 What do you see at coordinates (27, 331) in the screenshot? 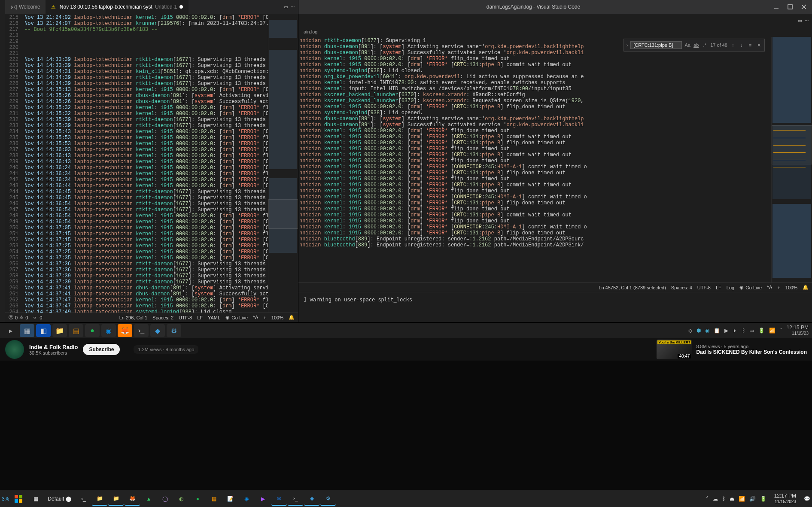
I see `taskmgr-icon: ▦` at bounding box center [27, 331].